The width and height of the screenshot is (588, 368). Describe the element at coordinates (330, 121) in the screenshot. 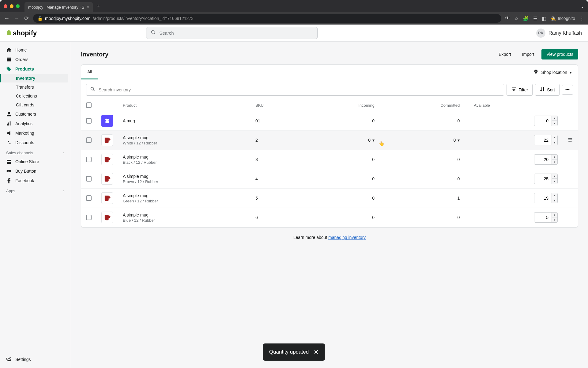

I see `table-row: A mug 01 0 0 ▲ ▼` at that location.